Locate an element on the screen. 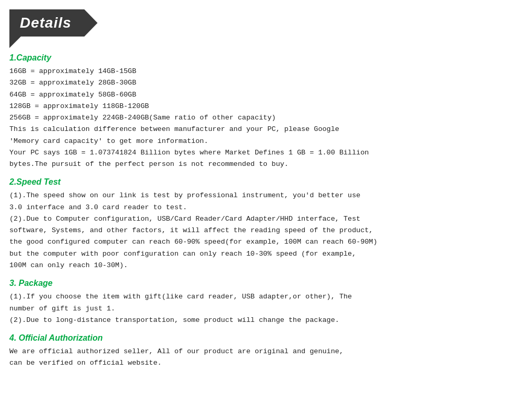 This screenshot has height=420, width=522. section-official-authorization: 4. Official AuthorizationWe are official… is located at coordinates (261, 352).